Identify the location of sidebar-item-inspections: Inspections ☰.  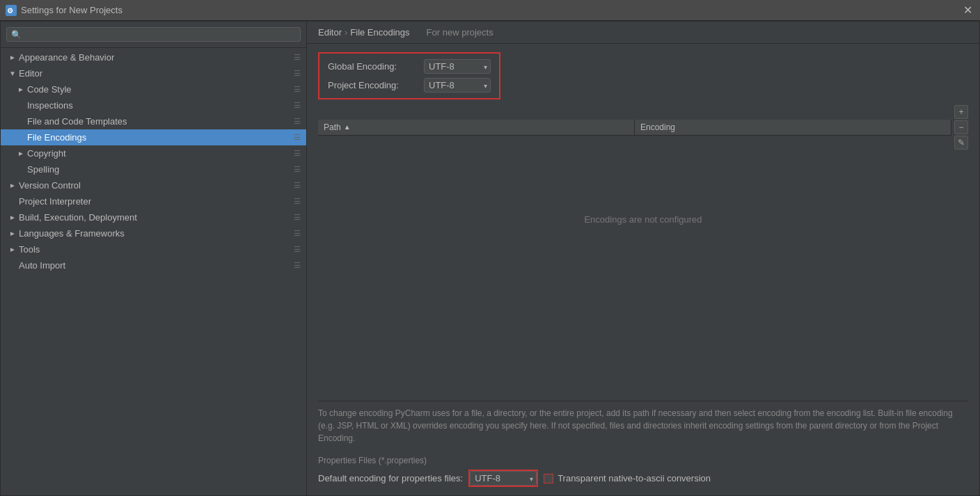
(153, 106).